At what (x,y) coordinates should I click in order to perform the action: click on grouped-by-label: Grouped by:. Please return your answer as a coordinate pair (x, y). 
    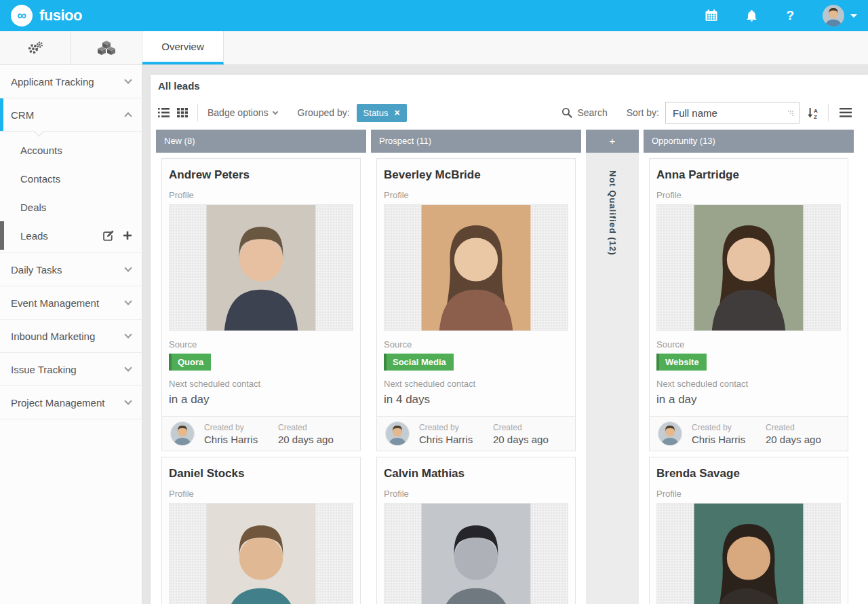
    Looking at the image, I should click on (324, 113).